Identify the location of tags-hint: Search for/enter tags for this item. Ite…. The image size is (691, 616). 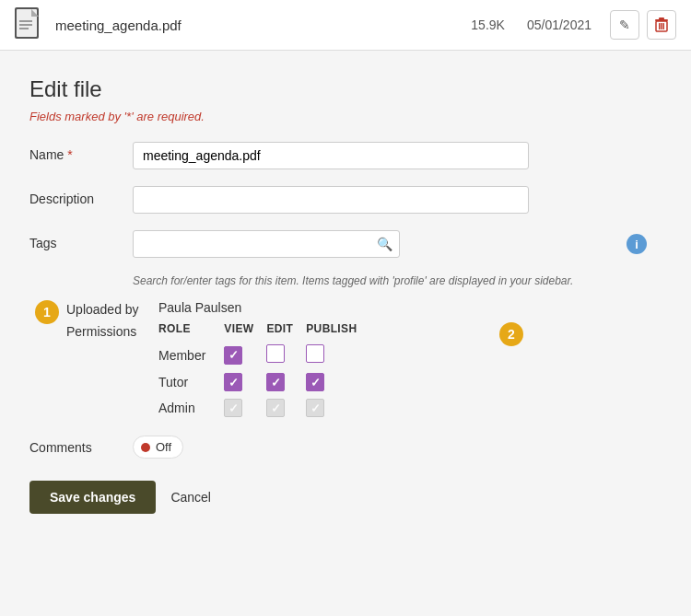
(397, 281).